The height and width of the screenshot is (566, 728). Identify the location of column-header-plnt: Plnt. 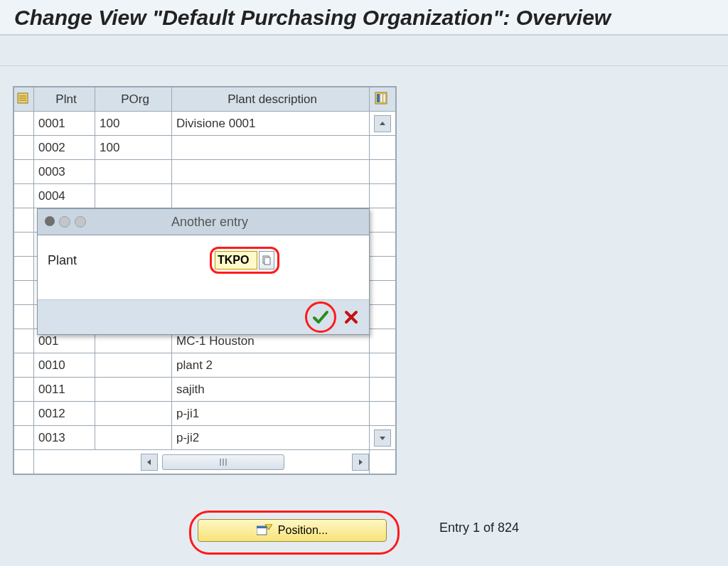
(65, 100).